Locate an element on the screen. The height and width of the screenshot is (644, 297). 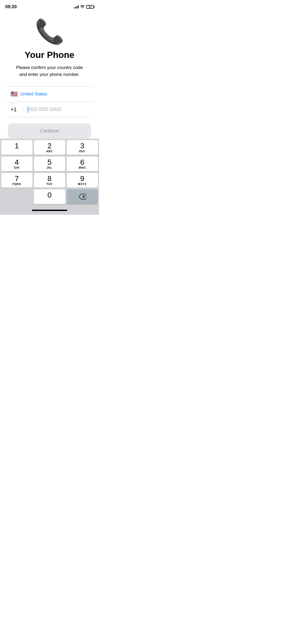
key-9: 9 WXYZ is located at coordinates (82, 180).